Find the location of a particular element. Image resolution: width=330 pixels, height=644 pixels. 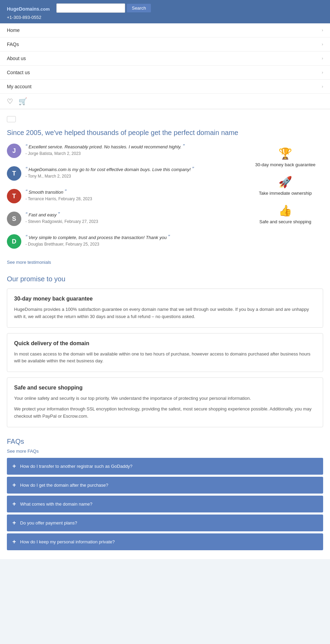

faq-question: What comes with the domain name? is located at coordinates (56, 504).